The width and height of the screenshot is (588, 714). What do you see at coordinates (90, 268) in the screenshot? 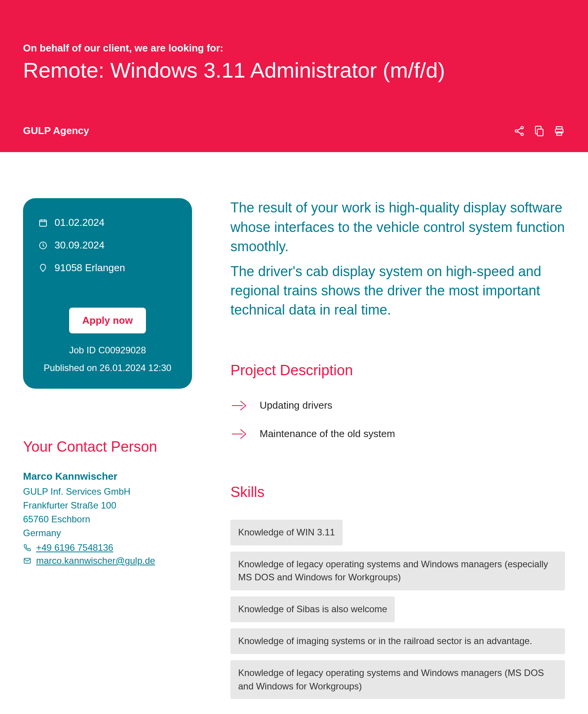
I see `location: 91058 Erlangen` at bounding box center [90, 268].